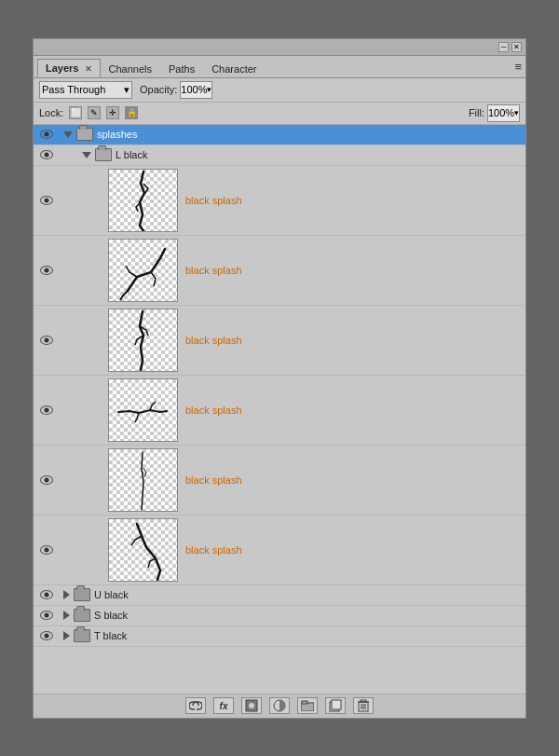 Image resolution: width=559 pixels, height=756 pixels. Describe the element at coordinates (252, 706) in the screenshot. I see `mask-button` at that location.